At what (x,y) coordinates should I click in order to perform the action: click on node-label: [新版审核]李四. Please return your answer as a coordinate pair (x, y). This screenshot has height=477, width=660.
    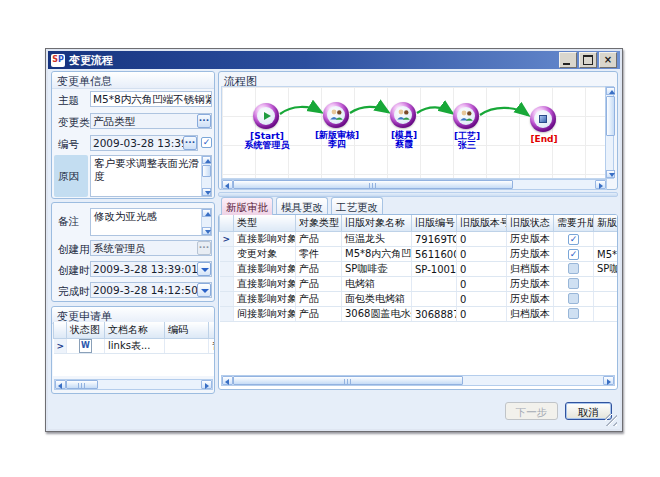
    Looking at the image, I should click on (337, 140).